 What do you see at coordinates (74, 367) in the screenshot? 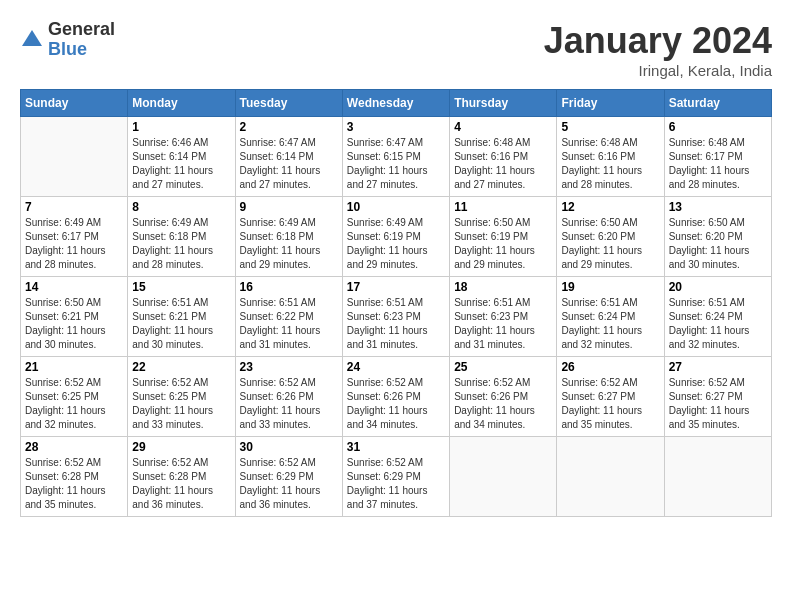
I see `day-number: 21` at bounding box center [74, 367].